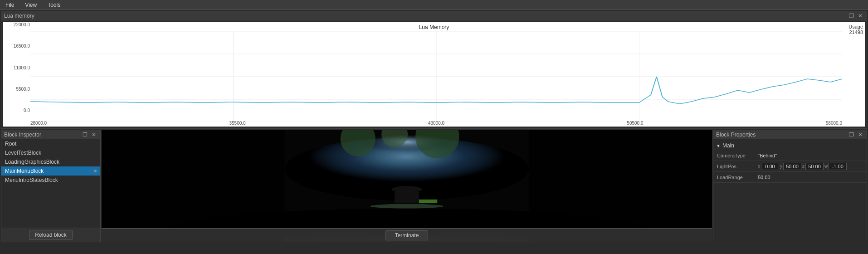 This screenshot has height=254, width=868. Describe the element at coordinates (51, 183) in the screenshot. I see `inspector-list: Root LevelTestBlock LoadingGraphicsBlock…` at that location.